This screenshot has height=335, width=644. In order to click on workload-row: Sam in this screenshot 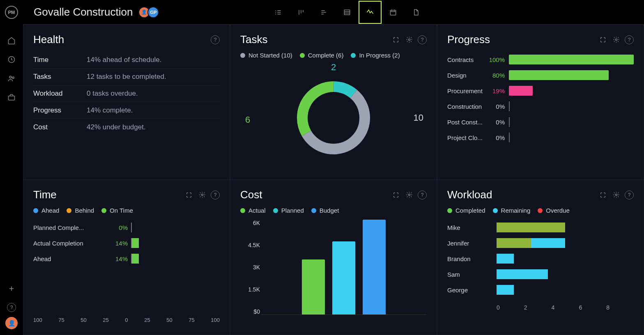, I will do `click(540, 274)`.